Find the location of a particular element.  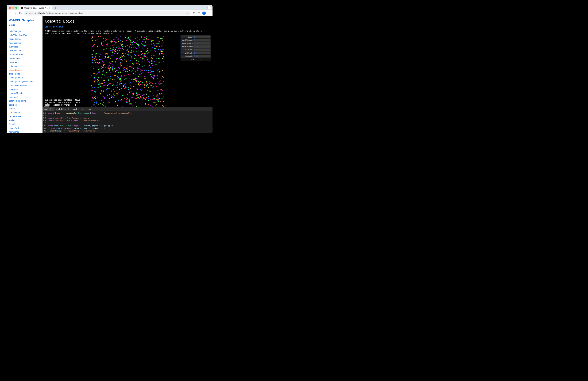

screenshot-canvas: Compute Boids - WebGPU S… × ＋ ⌄ webgpu.g… is located at coordinates (109, 71).